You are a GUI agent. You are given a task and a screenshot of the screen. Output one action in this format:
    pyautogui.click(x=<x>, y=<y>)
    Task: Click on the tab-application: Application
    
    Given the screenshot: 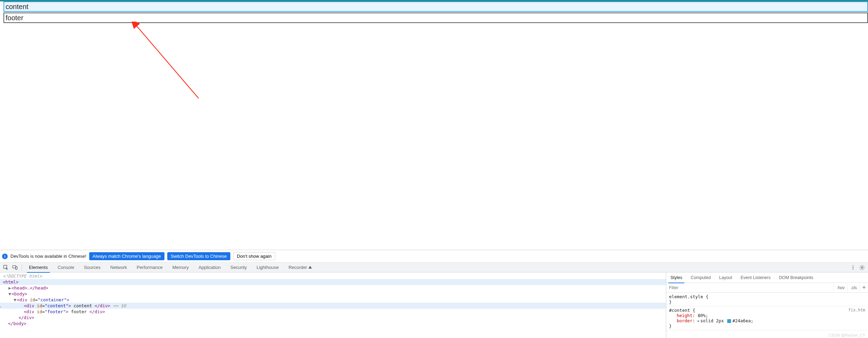 What is the action you would take?
    pyautogui.click(x=210, y=268)
    